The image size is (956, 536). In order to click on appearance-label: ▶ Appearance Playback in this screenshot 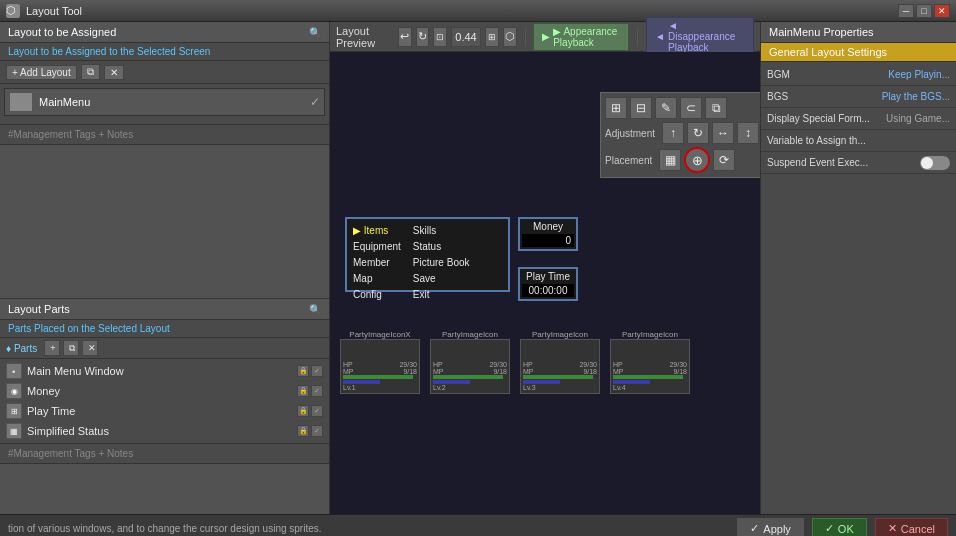, I will do `click(586, 37)`.